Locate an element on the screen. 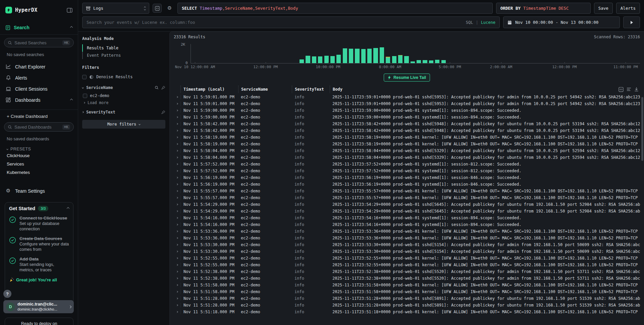 The width and height of the screenshot is (644, 325). log-row: Nov 11 5:56:19.000 PMec2-demoinfo2025-11… is located at coordinates (407, 178).